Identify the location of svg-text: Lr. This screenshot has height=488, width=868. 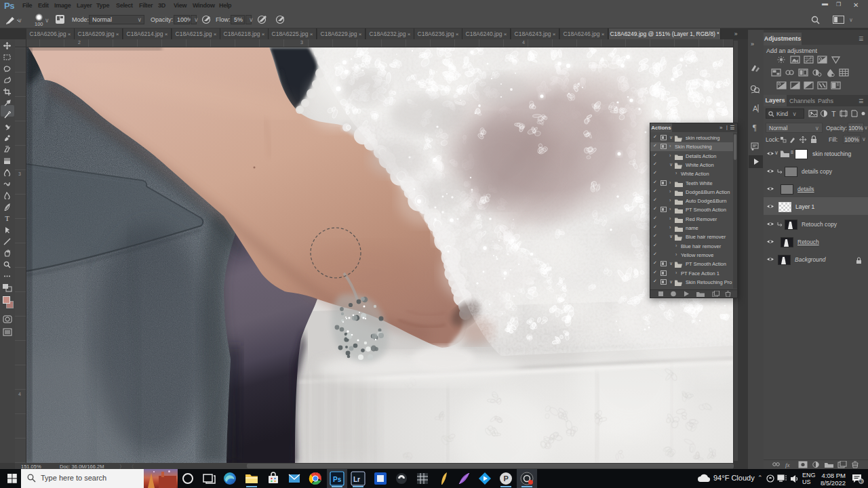
(357, 480).